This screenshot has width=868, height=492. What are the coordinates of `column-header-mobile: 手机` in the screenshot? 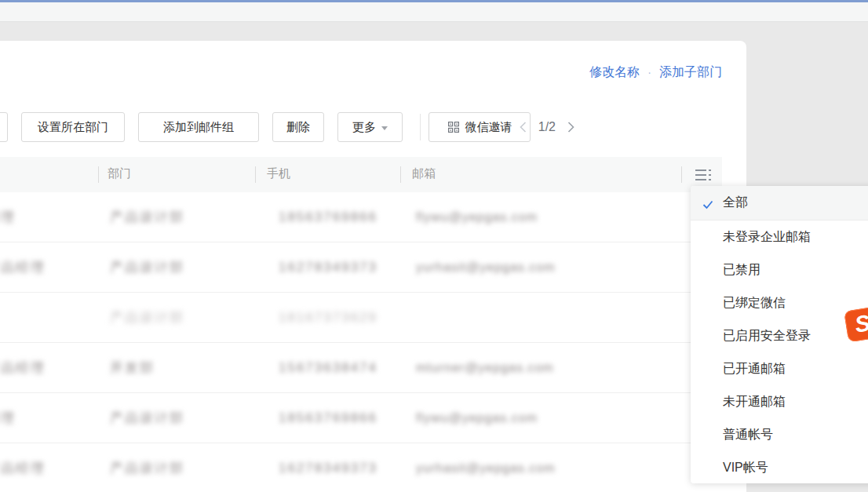 It's located at (279, 174).